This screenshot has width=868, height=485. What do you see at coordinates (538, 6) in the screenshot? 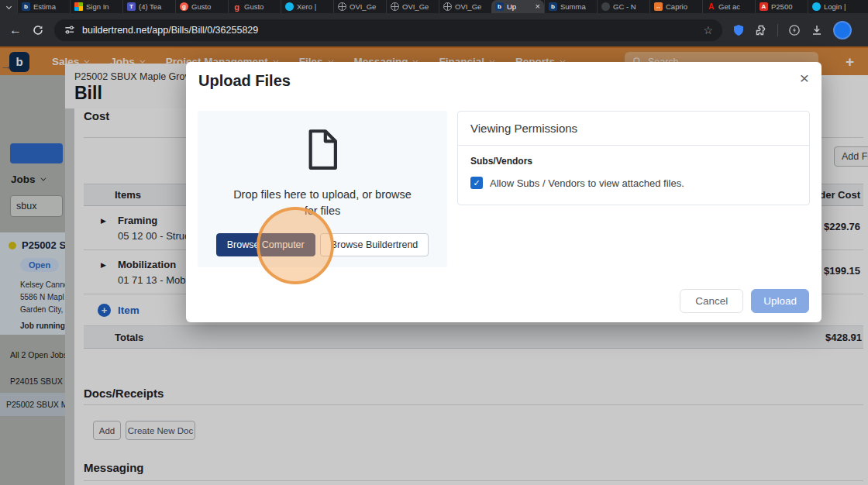
I see `close-tab-icon: ×` at bounding box center [538, 6].